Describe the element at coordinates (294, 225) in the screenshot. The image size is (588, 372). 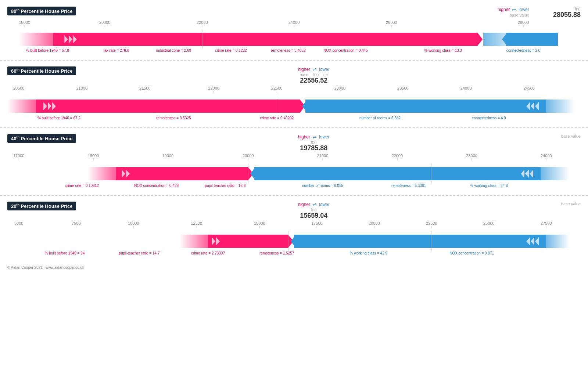
I see `axis-20: 5000 7500 10000 12500 15000 17500 20000 …` at that location.